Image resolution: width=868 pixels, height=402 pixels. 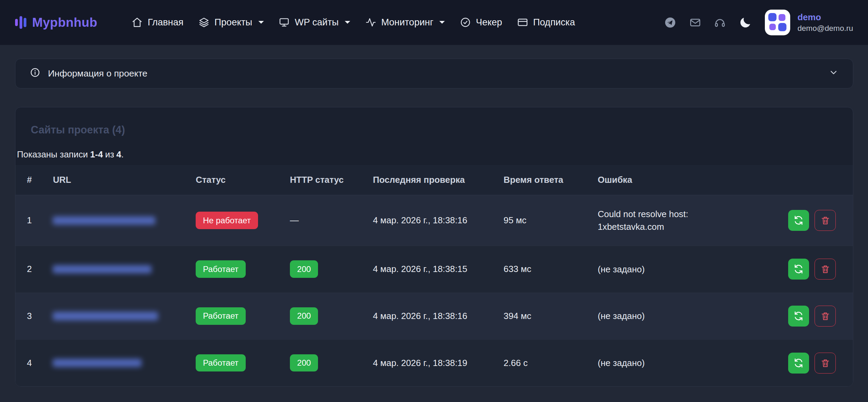 I want to click on check-circle-icon, so click(x=465, y=22).